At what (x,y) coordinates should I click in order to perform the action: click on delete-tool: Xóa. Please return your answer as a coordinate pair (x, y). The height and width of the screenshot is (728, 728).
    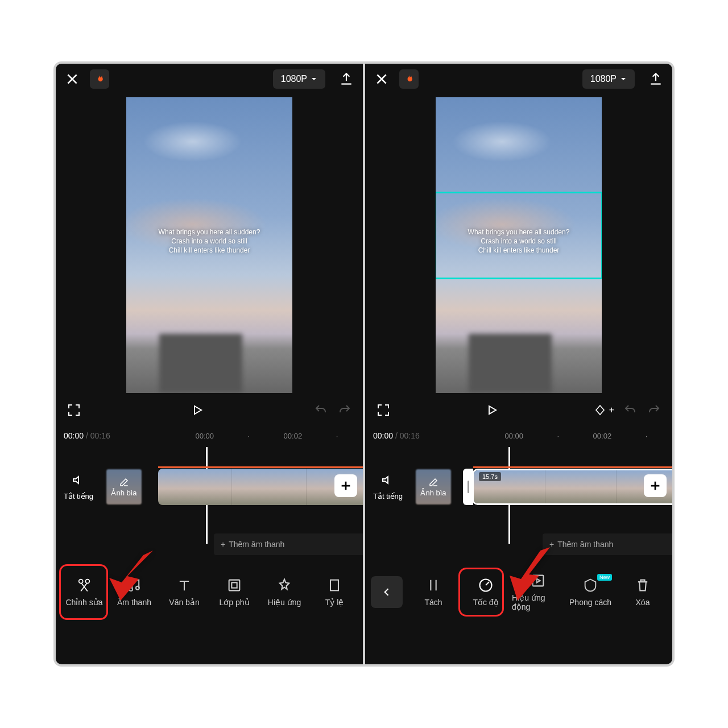
    Looking at the image, I should click on (643, 592).